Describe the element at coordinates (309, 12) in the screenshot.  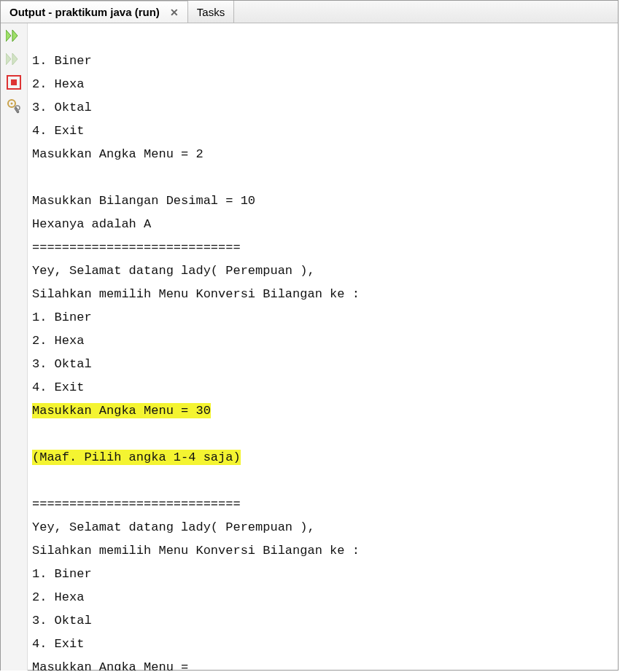
I see `tab-bar: Output - praktikum java (run) ✕ Tasks` at that location.